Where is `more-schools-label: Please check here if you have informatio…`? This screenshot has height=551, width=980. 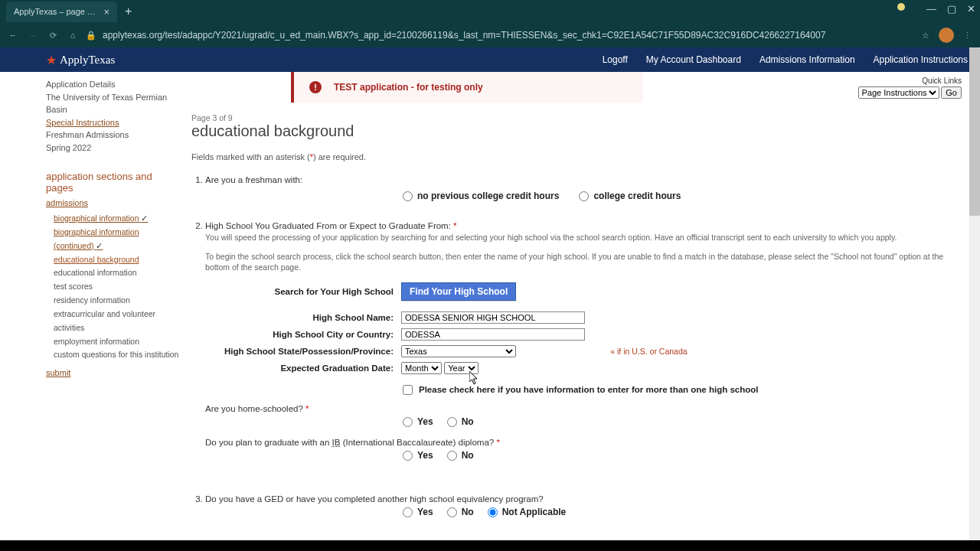
more-schools-label: Please check here if you have informatio… is located at coordinates (588, 390).